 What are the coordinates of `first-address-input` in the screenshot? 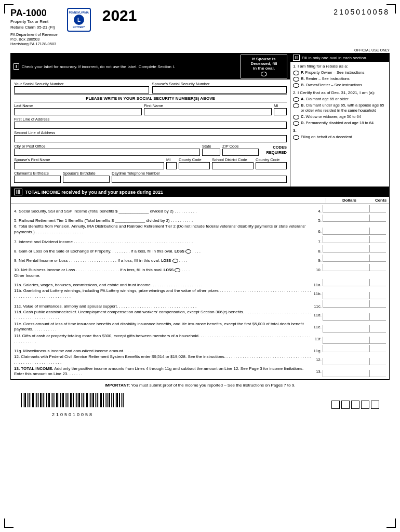 It's located at (151, 125).